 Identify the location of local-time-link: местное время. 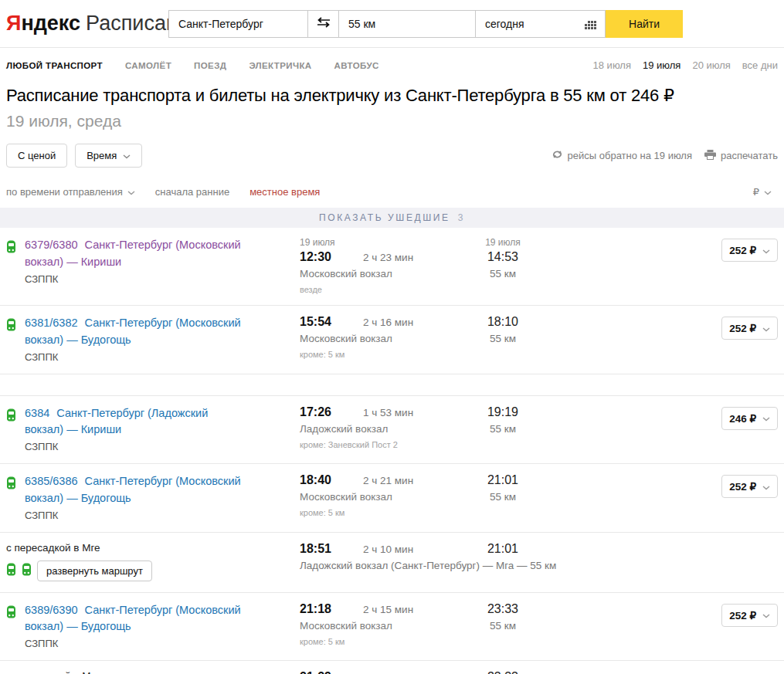
(284, 191).